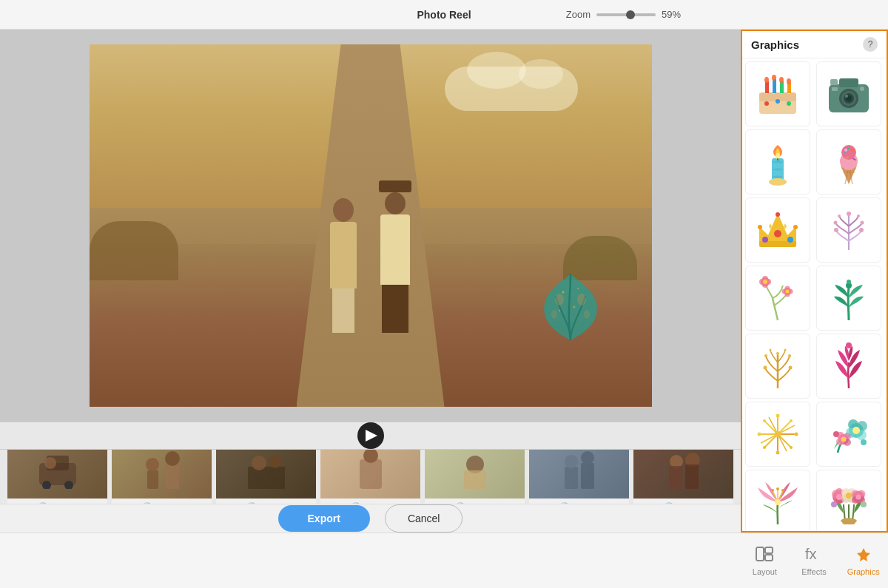 This screenshot has width=888, height=588. I want to click on film-more-icon-3: ···, so click(307, 451).